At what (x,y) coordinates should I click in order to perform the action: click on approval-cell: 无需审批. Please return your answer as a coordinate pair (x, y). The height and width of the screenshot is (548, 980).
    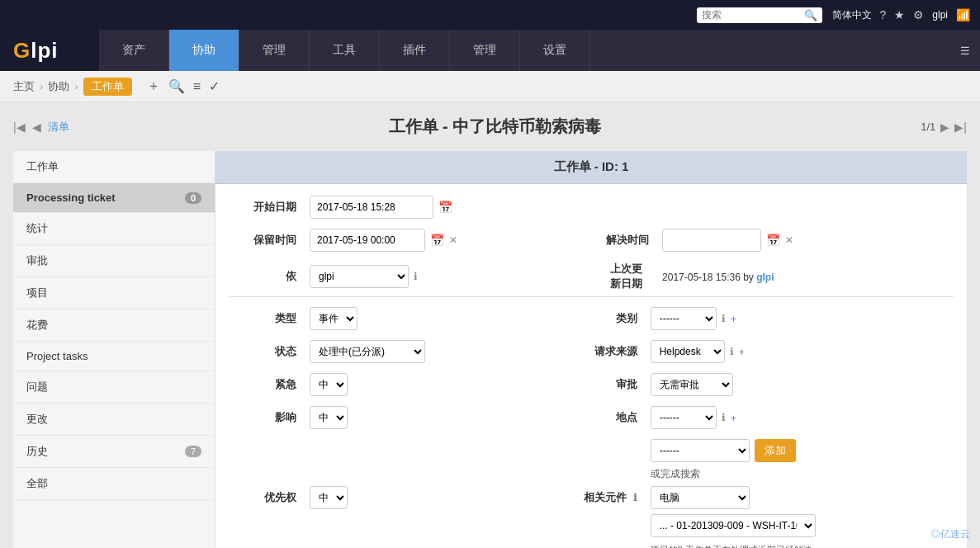
    Looking at the image, I should click on (799, 385).